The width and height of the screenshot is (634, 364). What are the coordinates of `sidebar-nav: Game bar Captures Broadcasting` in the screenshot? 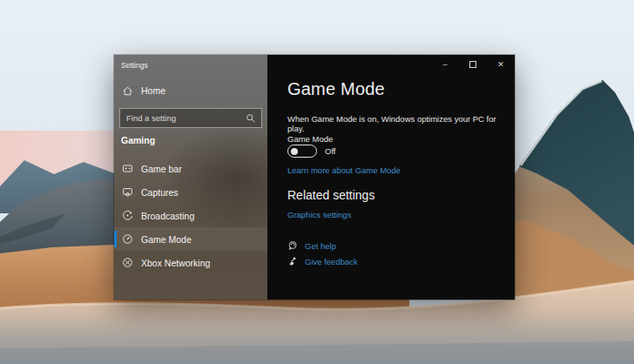 It's located at (191, 216).